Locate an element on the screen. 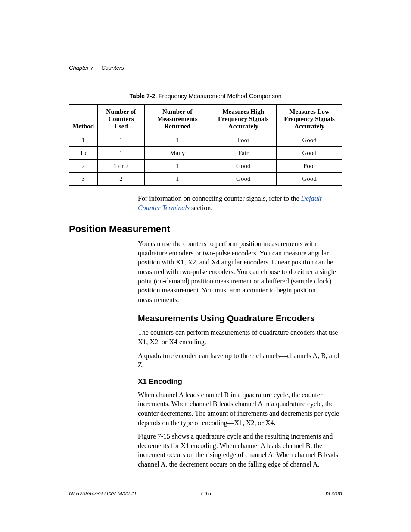 This screenshot has height=532, width=411. table-row: 3 2 1 Good Good is located at coordinates (206, 179).